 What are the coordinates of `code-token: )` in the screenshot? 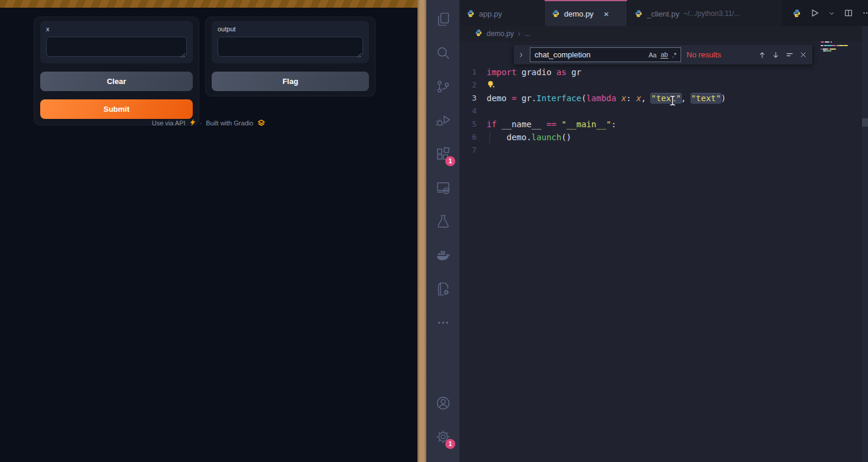 It's located at (723, 98).